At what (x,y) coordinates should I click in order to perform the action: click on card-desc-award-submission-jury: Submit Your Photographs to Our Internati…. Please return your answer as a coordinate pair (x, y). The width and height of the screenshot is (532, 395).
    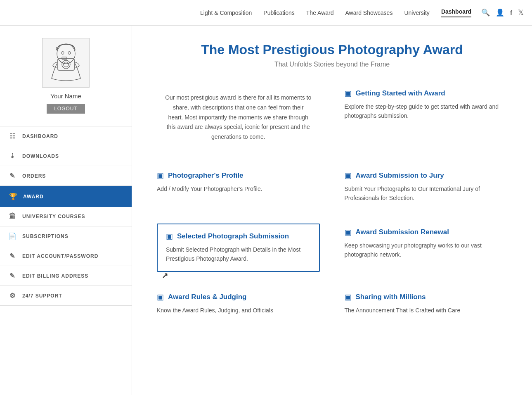
    Looking at the image, I should click on (426, 193).